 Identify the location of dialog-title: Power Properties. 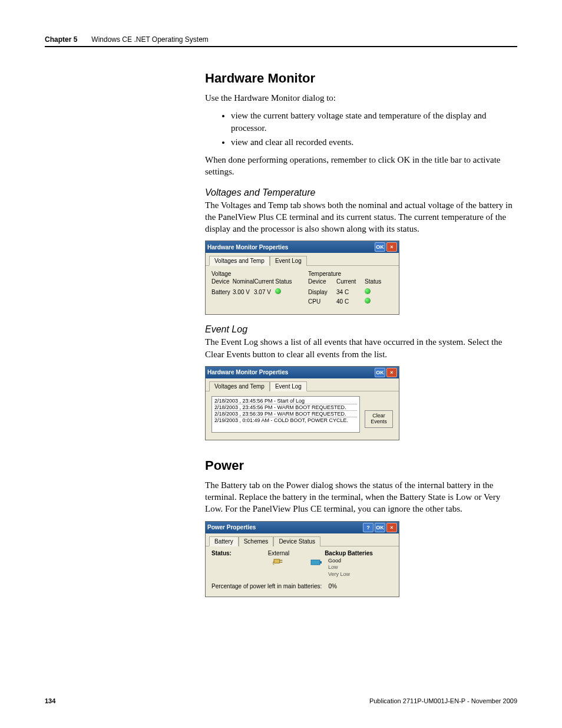
(285, 527).